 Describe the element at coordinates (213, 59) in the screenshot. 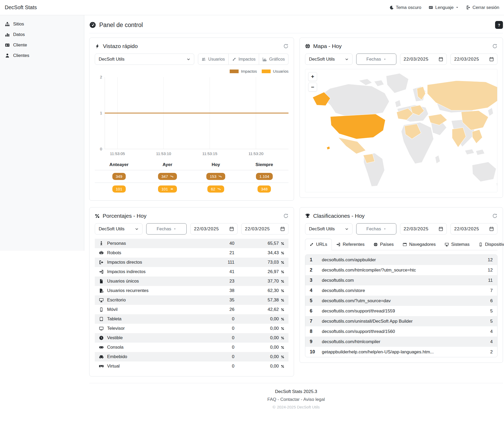

I see `view-button-usuarios: Usuarios` at that location.